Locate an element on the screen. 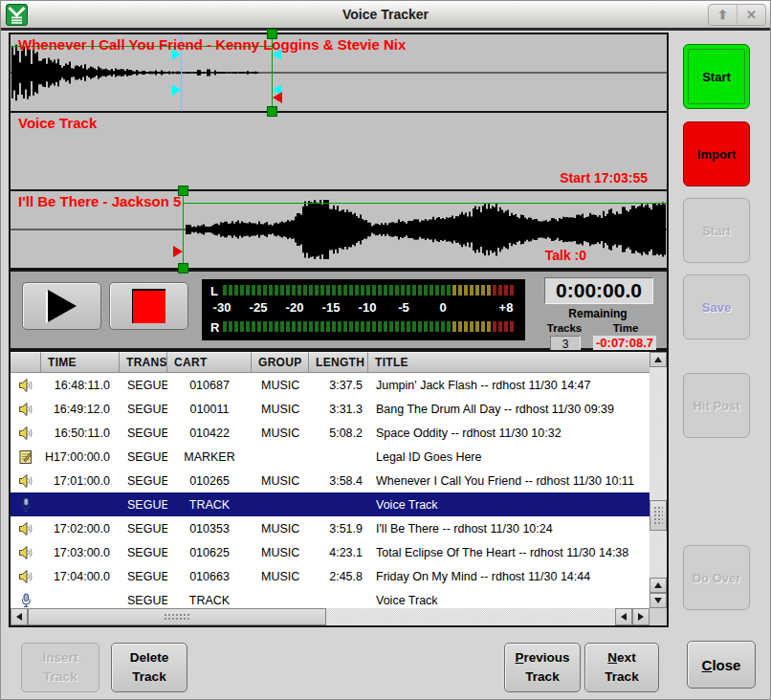  segue-marker-handle-icon is located at coordinates (176, 90).